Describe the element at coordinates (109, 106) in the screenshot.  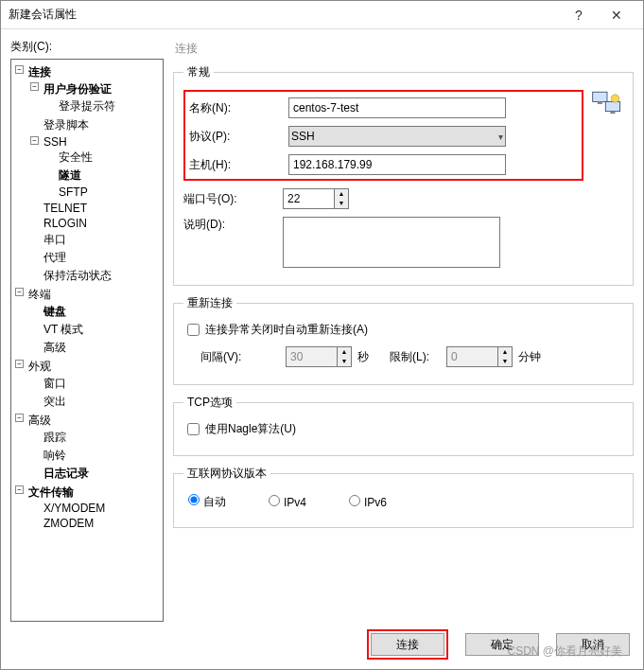
I see `tree-login-prompt: 登录提示符` at that location.